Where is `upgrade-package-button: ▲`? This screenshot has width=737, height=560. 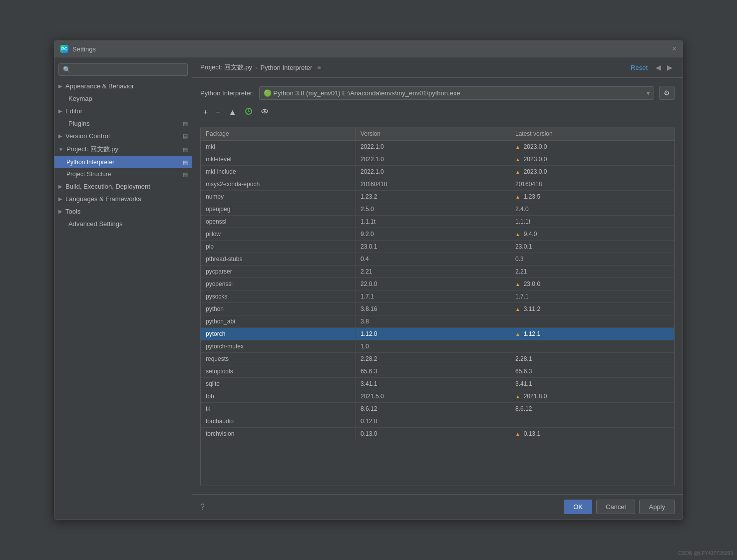
upgrade-package-button: ▲ is located at coordinates (233, 112).